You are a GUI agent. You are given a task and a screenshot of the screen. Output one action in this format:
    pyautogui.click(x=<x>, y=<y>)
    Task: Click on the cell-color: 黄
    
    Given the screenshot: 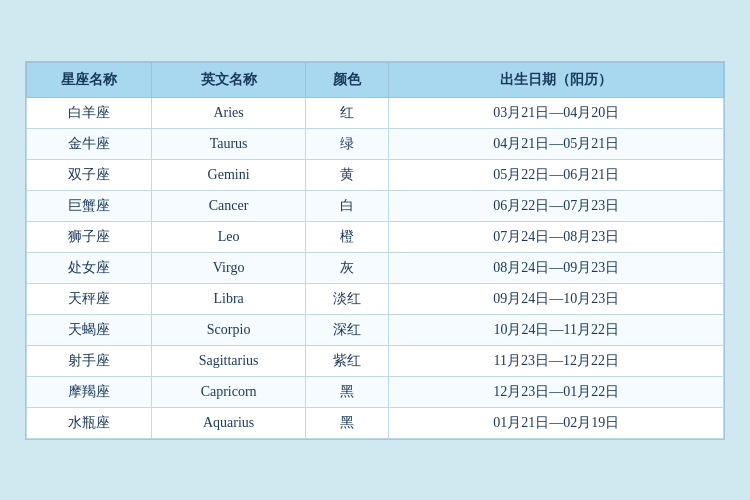 What is the action you would take?
    pyautogui.click(x=347, y=174)
    